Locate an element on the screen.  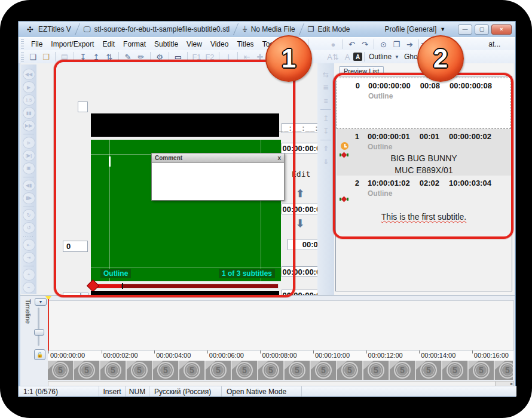
ruler-timecode: 00:00:04:00 is located at coordinates (173, 355).